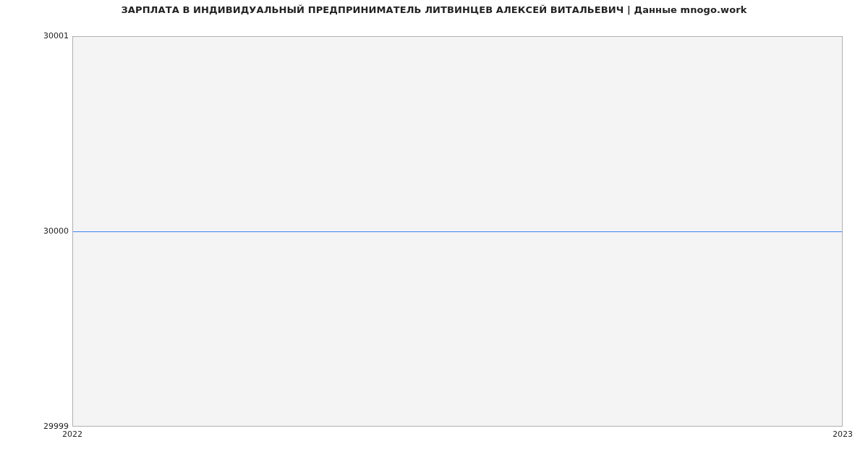 The image size is (868, 470). I want to click on x-tick-label: 2022, so click(72, 435).